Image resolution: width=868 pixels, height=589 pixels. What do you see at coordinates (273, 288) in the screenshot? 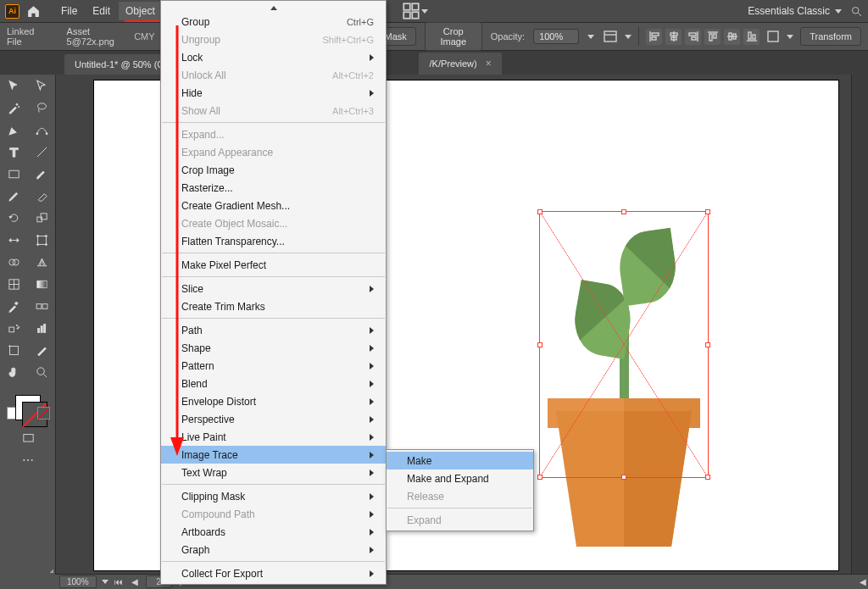
I see `menu-item-slice: Slice` at bounding box center [273, 288].